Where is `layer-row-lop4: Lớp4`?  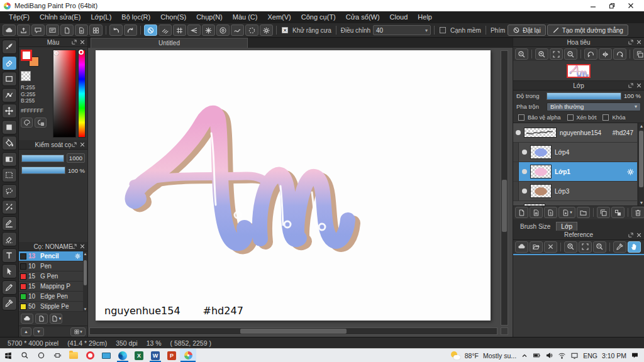
layer-row-lop4: Lớp4 is located at coordinates (575, 152).